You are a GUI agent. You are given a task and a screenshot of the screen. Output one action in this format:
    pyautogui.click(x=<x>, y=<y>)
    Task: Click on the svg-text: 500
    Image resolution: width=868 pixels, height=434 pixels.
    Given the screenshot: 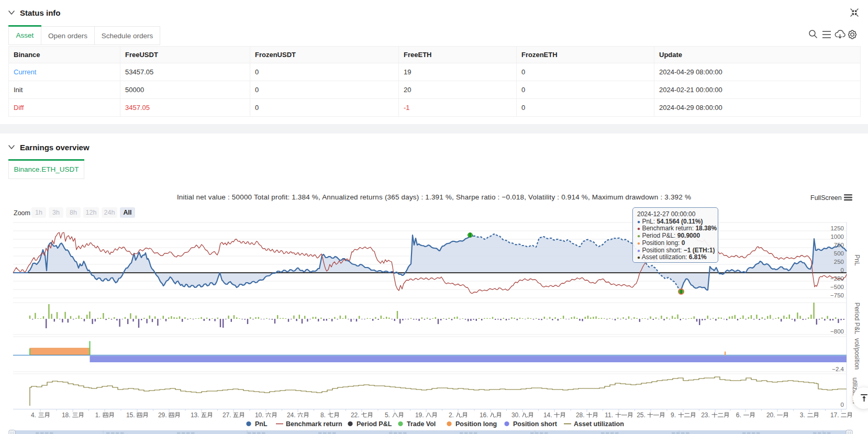 What is the action you would take?
    pyautogui.click(x=839, y=253)
    